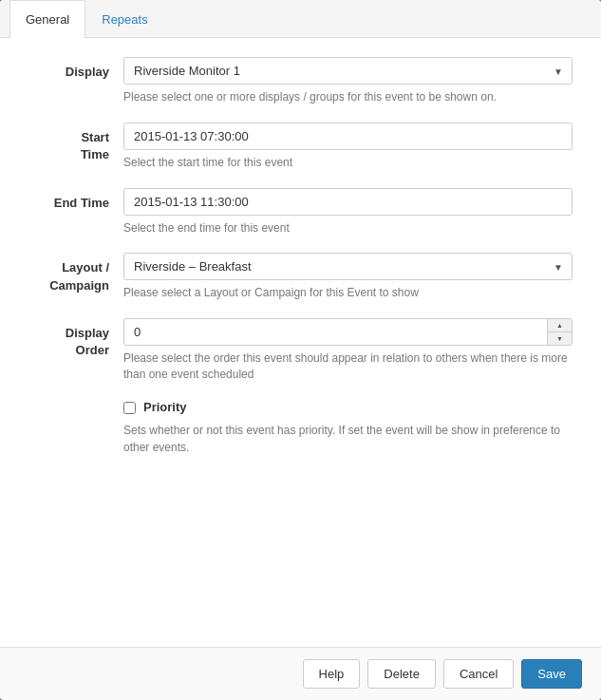  What do you see at coordinates (347, 201) in the screenshot?
I see `end-time-input` at bounding box center [347, 201].